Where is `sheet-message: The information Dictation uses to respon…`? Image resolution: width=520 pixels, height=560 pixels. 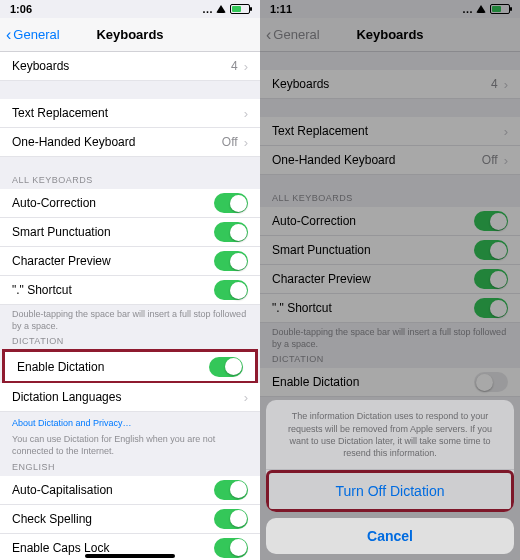 sheet-message: The information Dictation uses to respon… is located at coordinates (390, 435).